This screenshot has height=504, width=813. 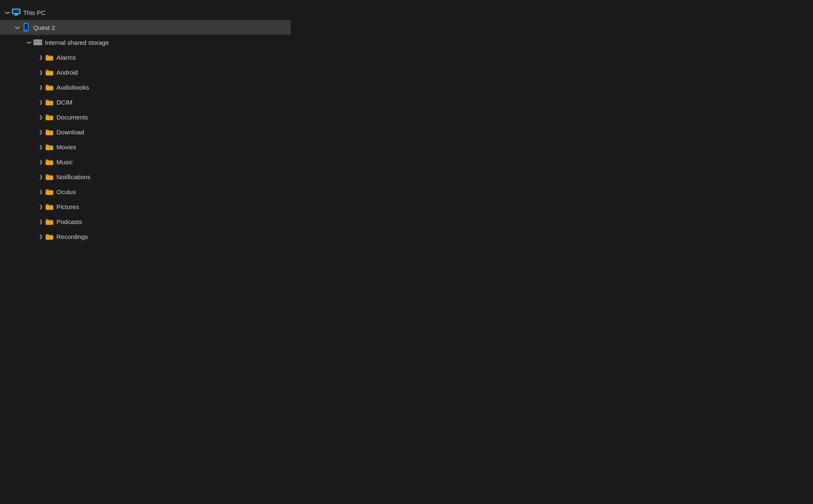 What do you see at coordinates (67, 72) in the screenshot?
I see `folder-label: Android` at bounding box center [67, 72].